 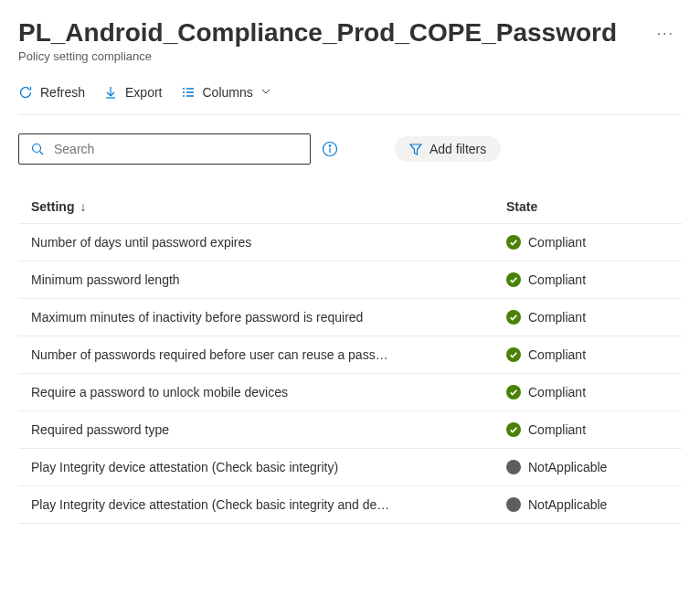 What do you see at coordinates (82, 207) in the screenshot?
I see `sort-arrow-down-icon: ↓` at bounding box center [82, 207].